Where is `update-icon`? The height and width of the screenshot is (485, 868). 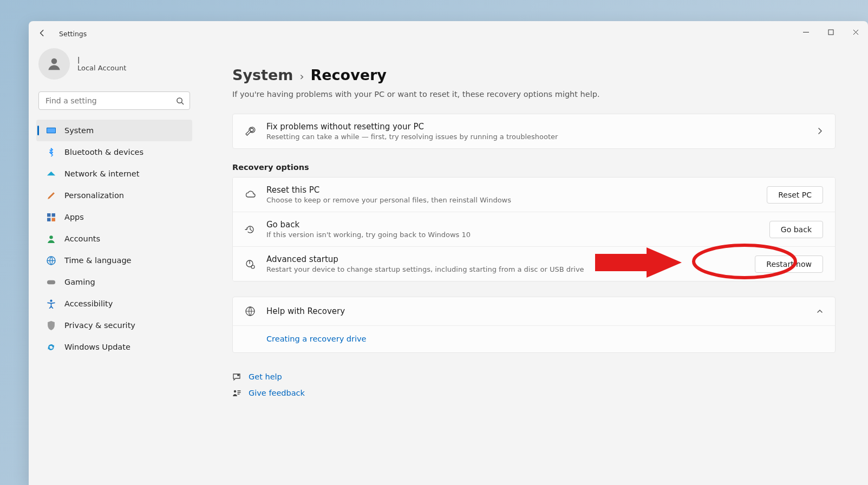 update-icon is located at coordinates (51, 347).